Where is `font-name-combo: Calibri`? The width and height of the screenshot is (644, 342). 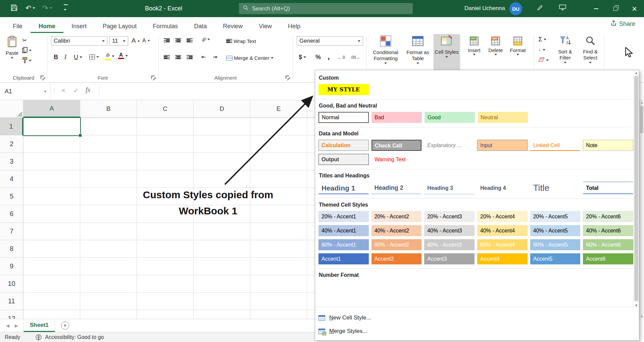 font-name-combo: Calibri is located at coordinates (79, 41).